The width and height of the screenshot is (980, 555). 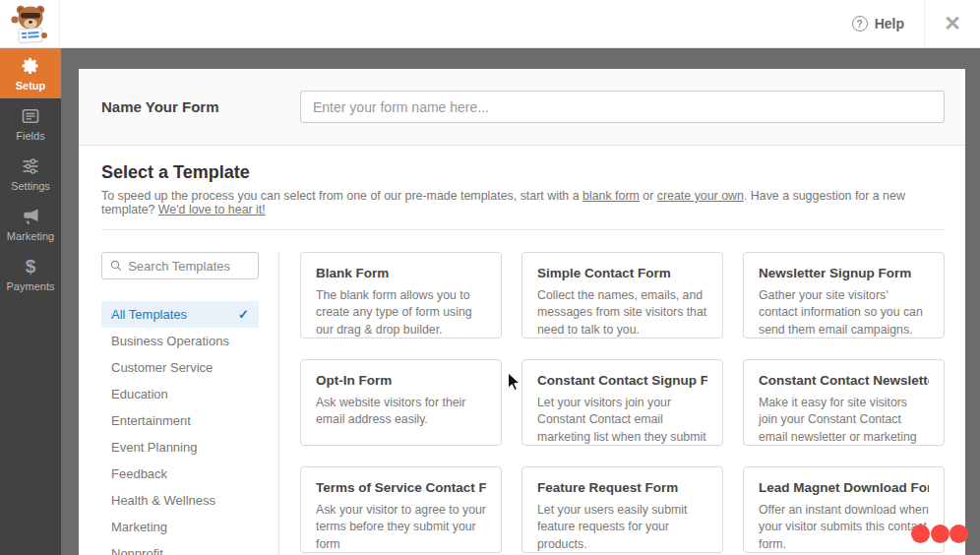 I want to click on wpforms-bear-logo-icon, so click(x=30, y=24).